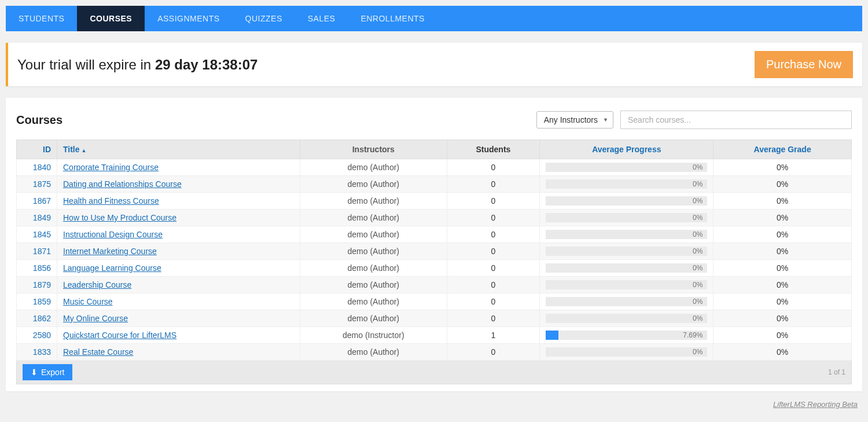 This screenshot has height=422, width=868. Describe the element at coordinates (434, 336) in the screenshot. I see `table-row: 2580Quickstart Course for LifterLMSdemo …` at that location.